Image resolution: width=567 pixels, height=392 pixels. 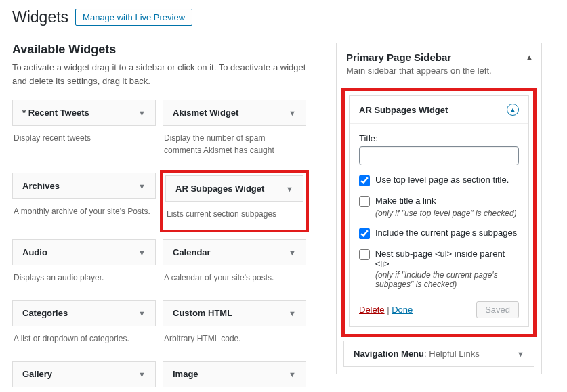 What do you see at coordinates (439, 57) in the screenshot?
I see `sidebar-area-title: Primary Page Sidebar` at bounding box center [439, 57].